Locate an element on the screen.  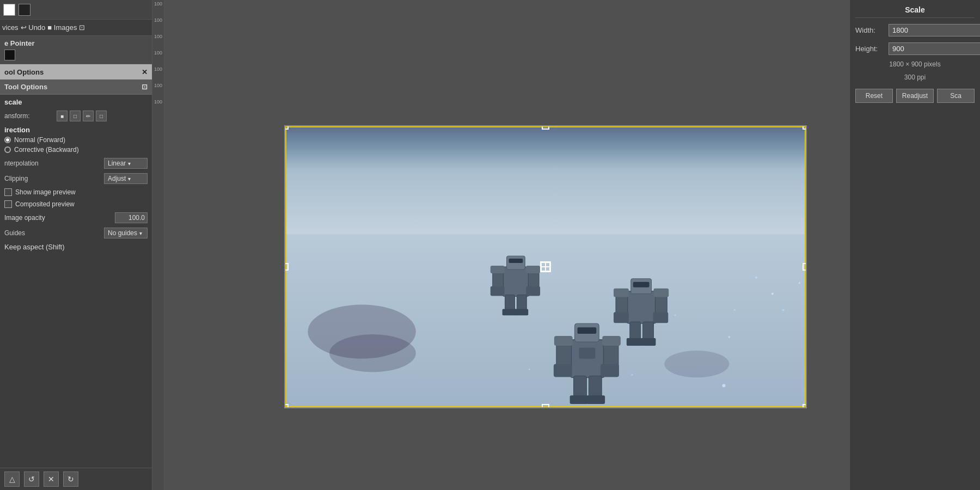
handle-mid-left is located at coordinates (286, 267).